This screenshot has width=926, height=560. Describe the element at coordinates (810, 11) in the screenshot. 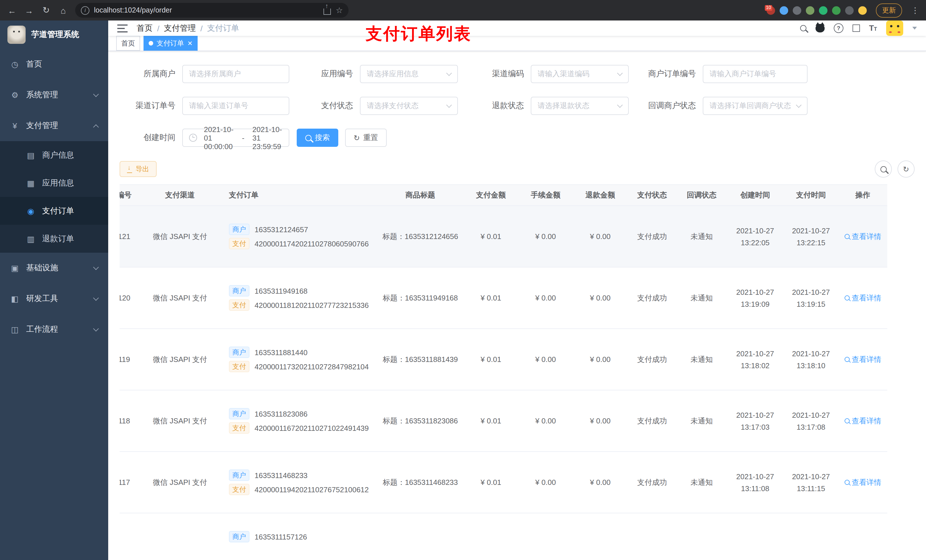

I see `extension-icon-olive-circle` at that location.